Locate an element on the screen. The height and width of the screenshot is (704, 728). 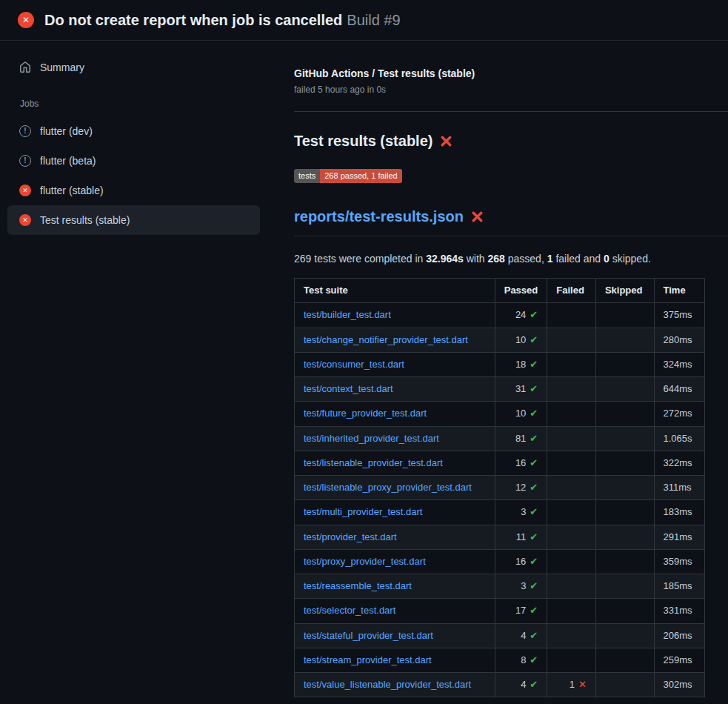
home-icon is located at coordinates (25, 67).